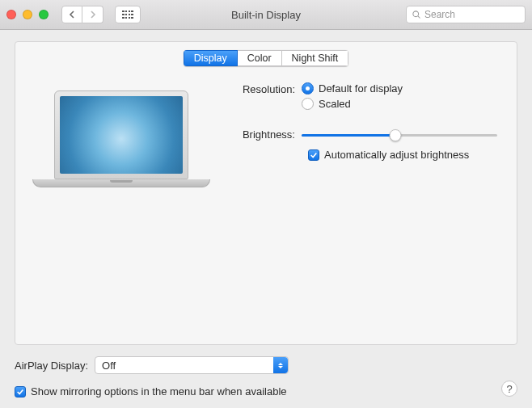  What do you see at coordinates (192, 365) in the screenshot?
I see `airplay-select: Off` at bounding box center [192, 365].